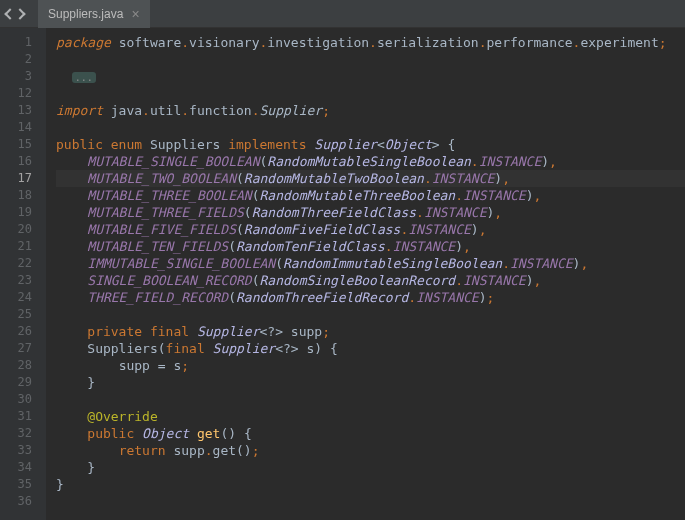  Describe the element at coordinates (370, 280) in the screenshot. I see `code-line: SINGLE_BOOLEAN_RECORD(RandomSingleBoolea…` at that location.